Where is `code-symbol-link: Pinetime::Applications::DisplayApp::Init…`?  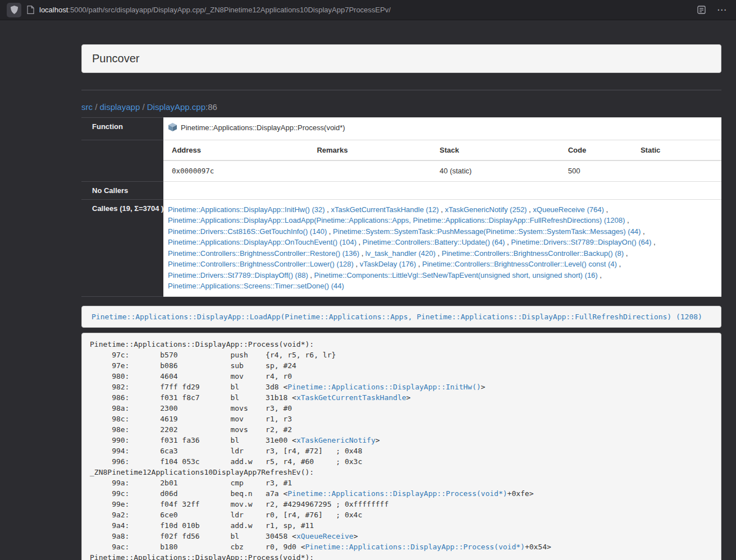 code-symbol-link: Pinetime::Applications::DisplayApp::Init… is located at coordinates (384, 387).